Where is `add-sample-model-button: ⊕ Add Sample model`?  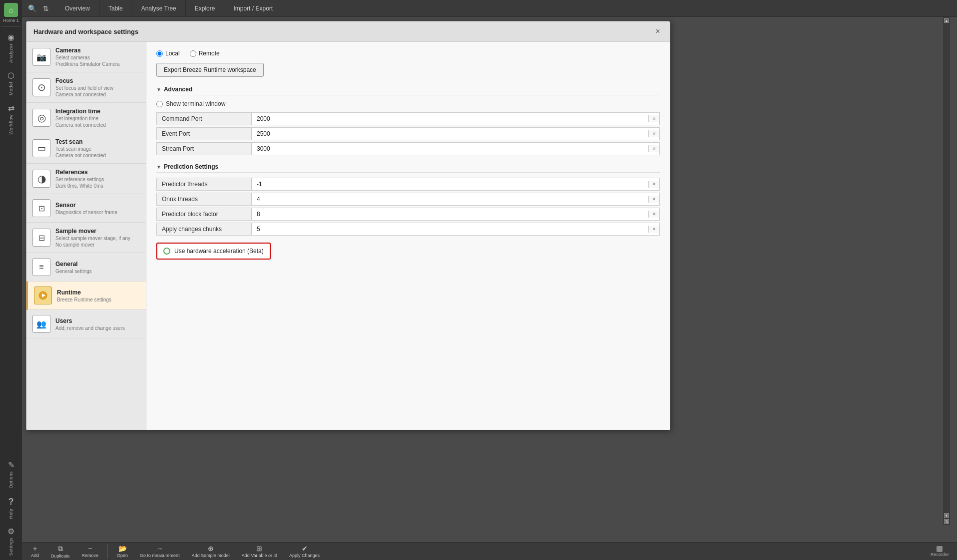 add-sample-model-button: ⊕ Add Sample model is located at coordinates (211, 552).